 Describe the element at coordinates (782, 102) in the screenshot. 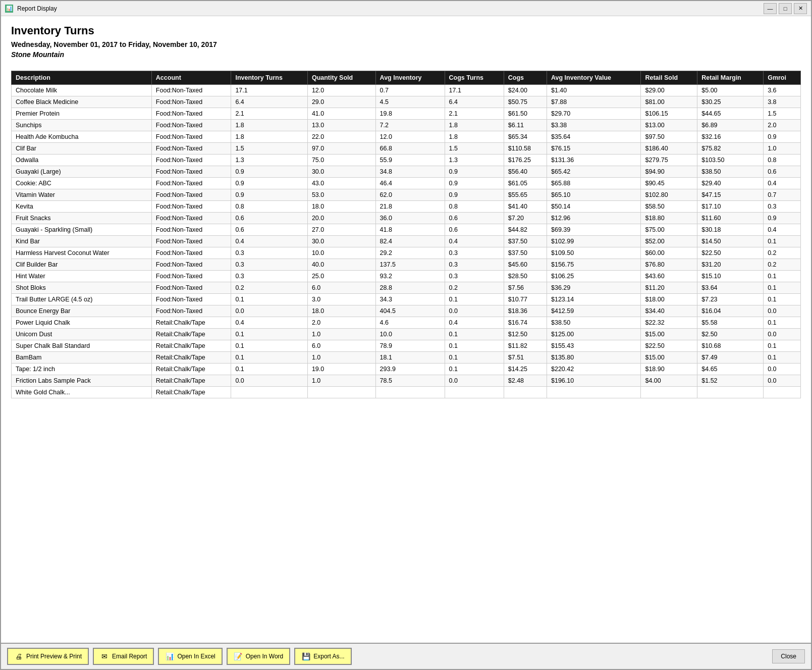

I see `table-cell: 3.8` at that location.